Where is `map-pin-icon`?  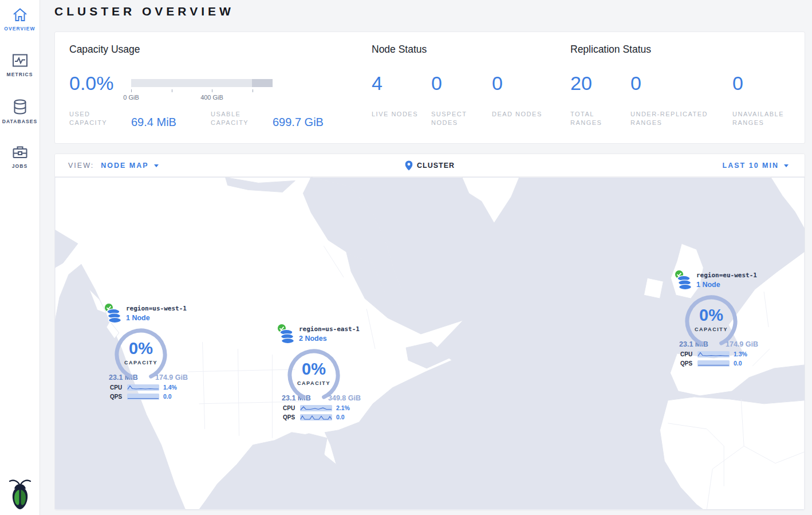 map-pin-icon is located at coordinates (409, 166).